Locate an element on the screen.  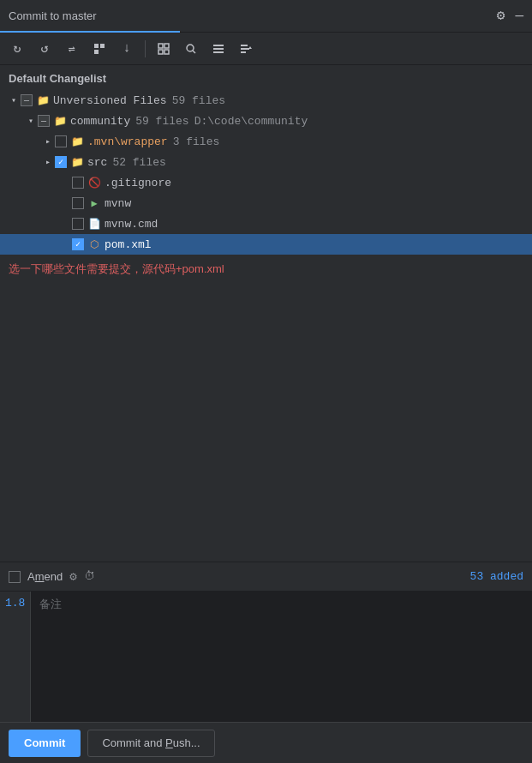
mvnw-cmd-row: 📄 mvnw.cmd is located at coordinates (266, 224).